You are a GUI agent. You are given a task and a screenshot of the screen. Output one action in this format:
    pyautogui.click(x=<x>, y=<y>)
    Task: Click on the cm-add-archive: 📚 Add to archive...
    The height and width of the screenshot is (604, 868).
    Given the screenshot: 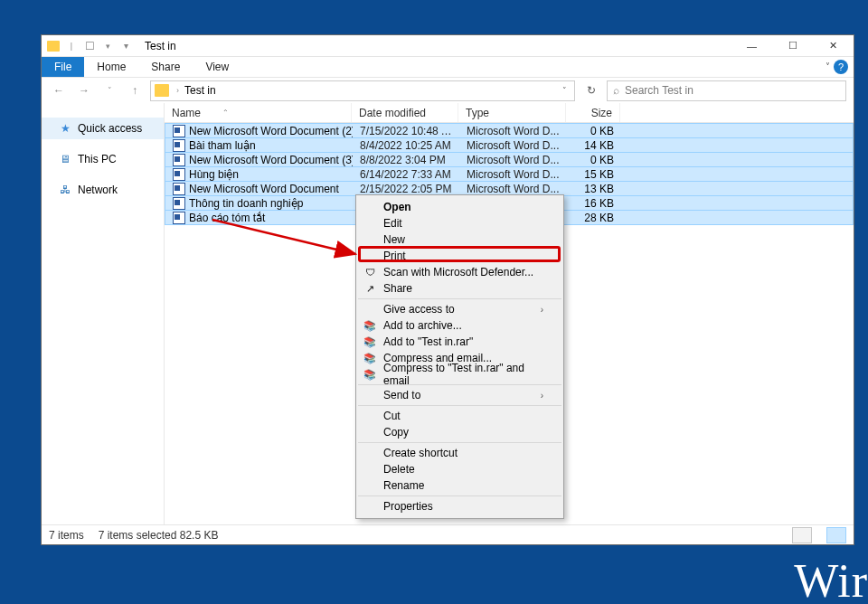 What is the action you would take?
    pyautogui.click(x=459, y=326)
    